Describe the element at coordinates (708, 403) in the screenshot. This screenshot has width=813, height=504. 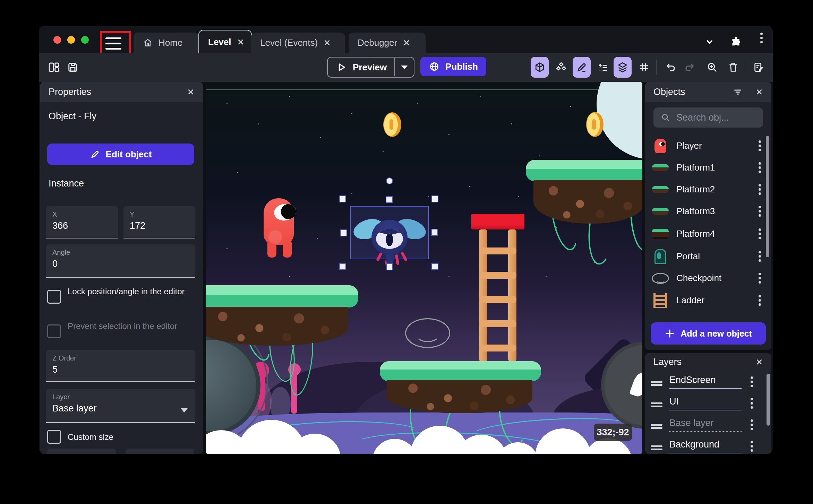
I see `layer-row-ui: UI` at that location.